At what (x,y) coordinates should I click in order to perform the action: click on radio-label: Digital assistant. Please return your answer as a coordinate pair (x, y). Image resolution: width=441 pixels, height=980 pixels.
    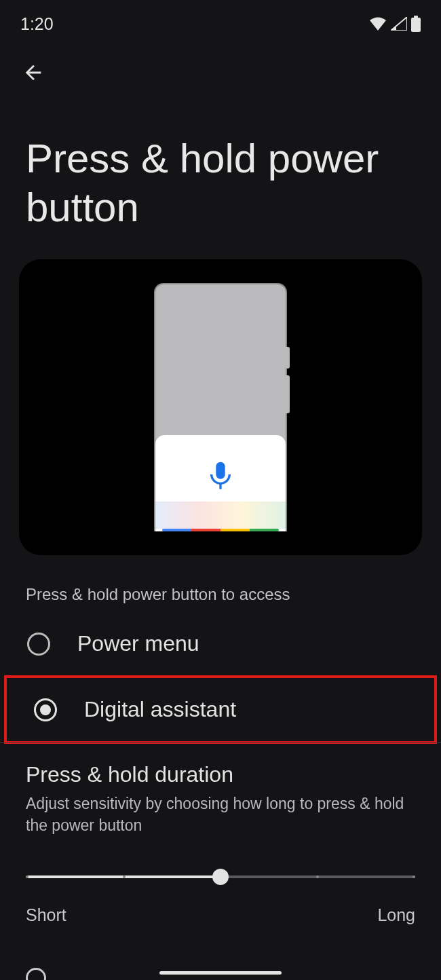
    Looking at the image, I should click on (160, 710).